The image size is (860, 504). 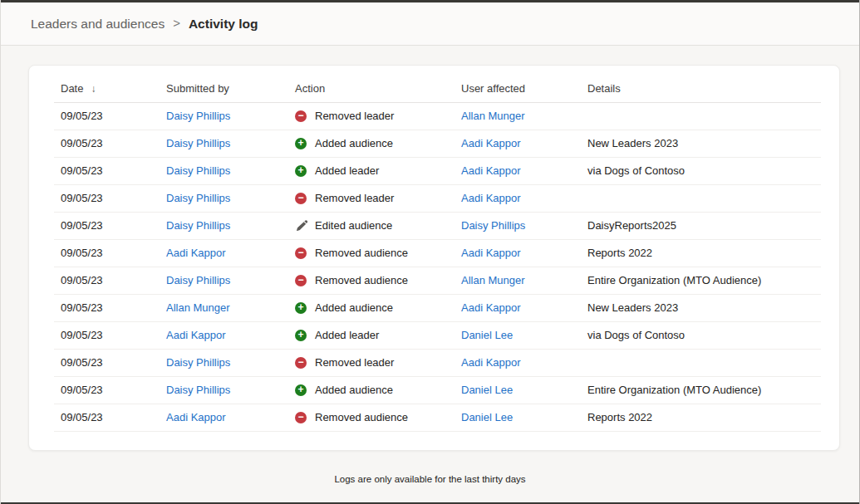 I want to click on user-affected-link: Daisy Phillips, so click(x=494, y=226).